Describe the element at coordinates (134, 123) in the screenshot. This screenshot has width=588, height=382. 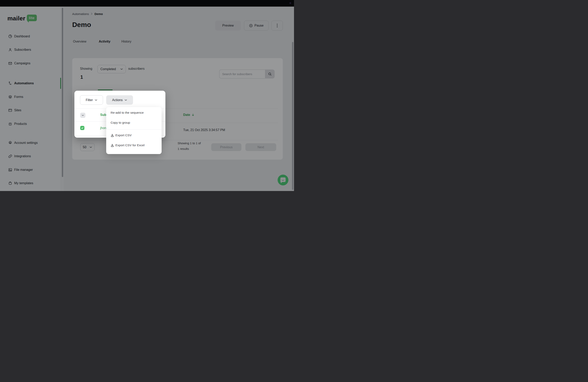
I see `menu-item-copy-to-group: Copy to group` at that location.